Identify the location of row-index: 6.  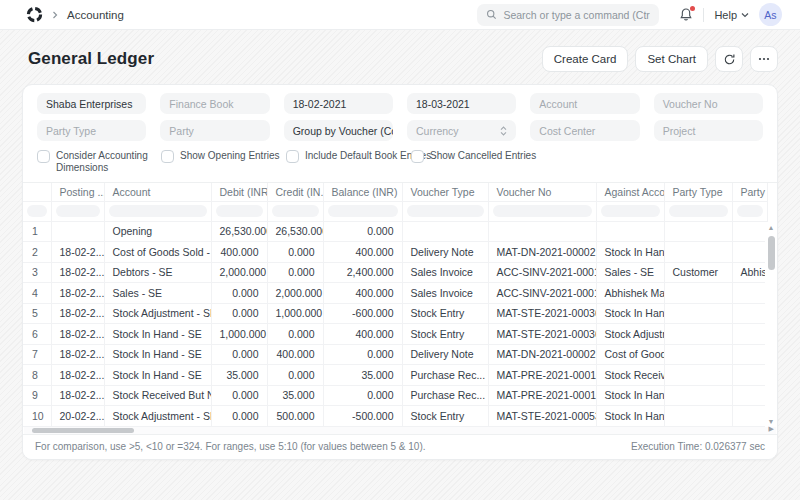
(37, 334).